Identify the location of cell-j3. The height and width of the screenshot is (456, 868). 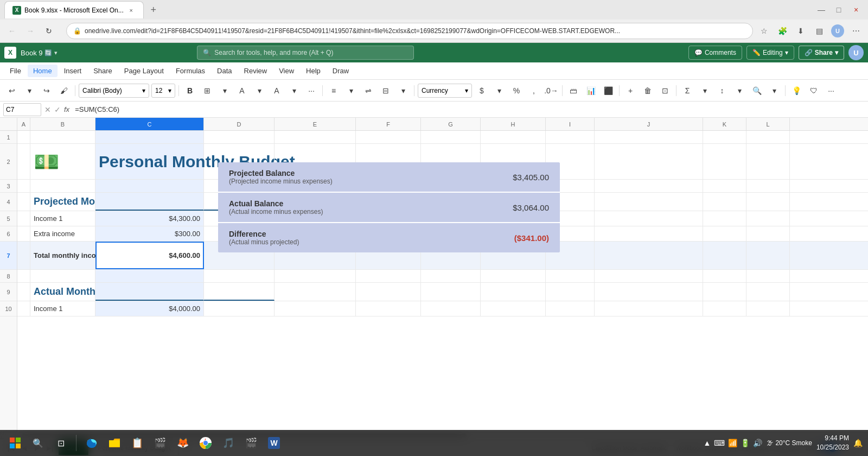
(649, 186).